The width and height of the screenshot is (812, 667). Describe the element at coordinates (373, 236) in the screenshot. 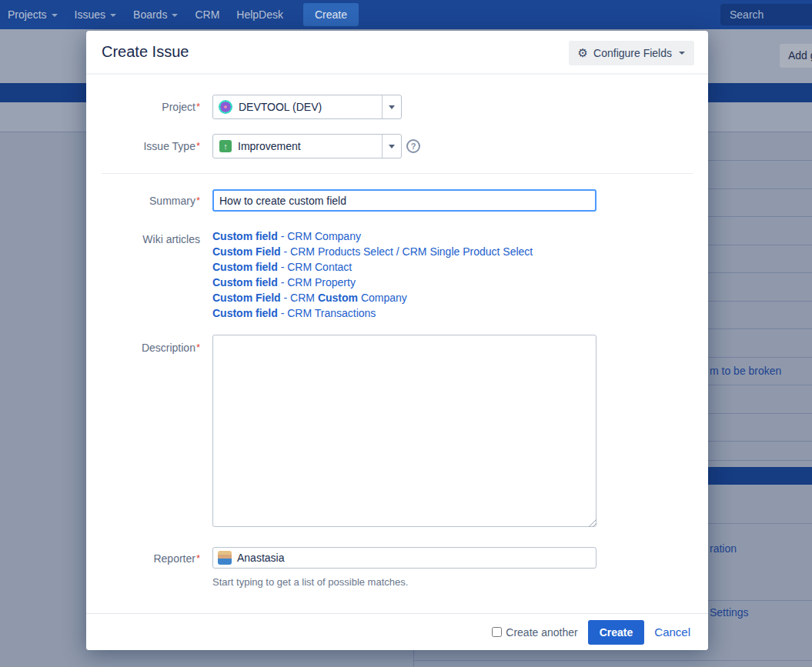

I see `wiki-article-link: Custom field - CRM Company` at that location.